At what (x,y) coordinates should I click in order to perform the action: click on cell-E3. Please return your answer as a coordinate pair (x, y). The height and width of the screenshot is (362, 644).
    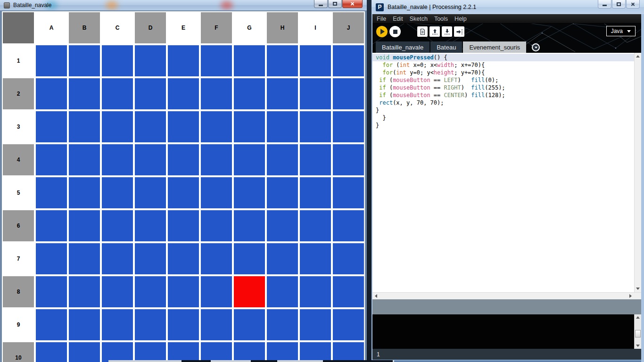
    Looking at the image, I should click on (183, 127).